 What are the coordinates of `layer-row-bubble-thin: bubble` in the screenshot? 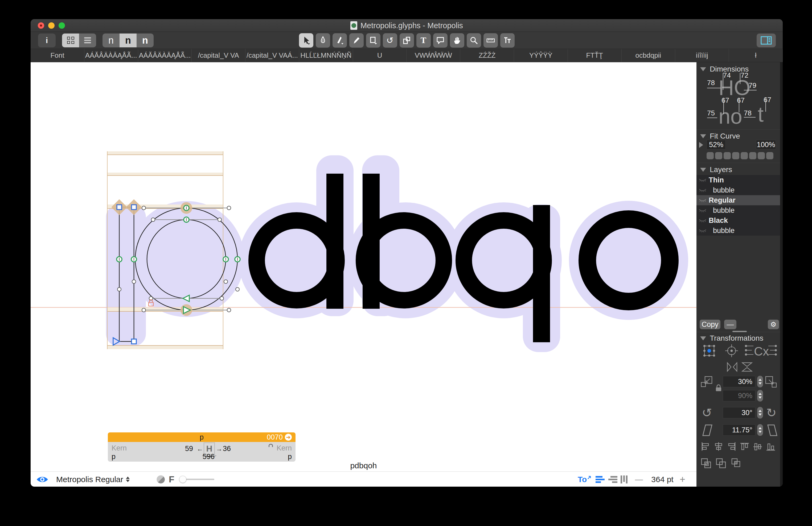 It's located at (740, 190).